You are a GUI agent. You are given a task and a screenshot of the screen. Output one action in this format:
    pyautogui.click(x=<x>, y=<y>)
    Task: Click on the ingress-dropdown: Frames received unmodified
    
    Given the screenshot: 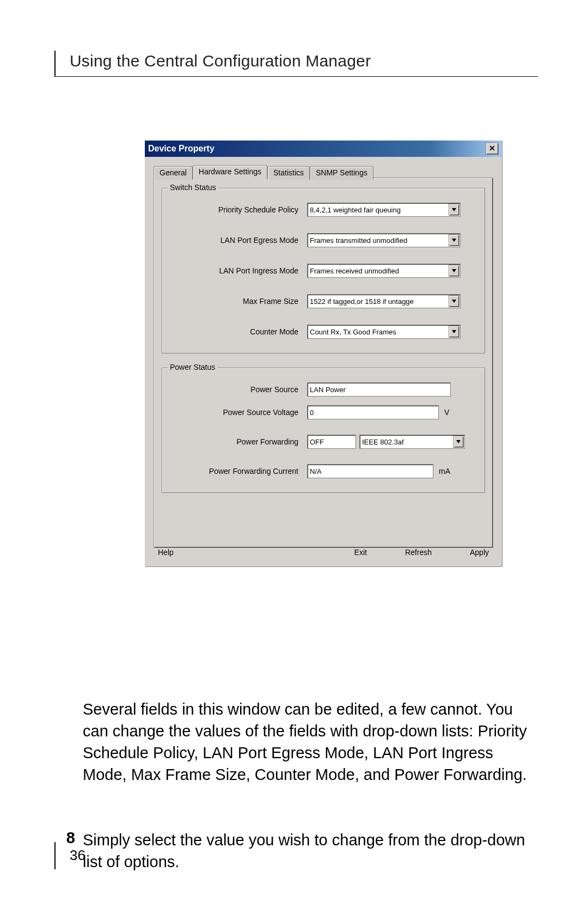 What is the action you would take?
    pyautogui.click(x=384, y=271)
    